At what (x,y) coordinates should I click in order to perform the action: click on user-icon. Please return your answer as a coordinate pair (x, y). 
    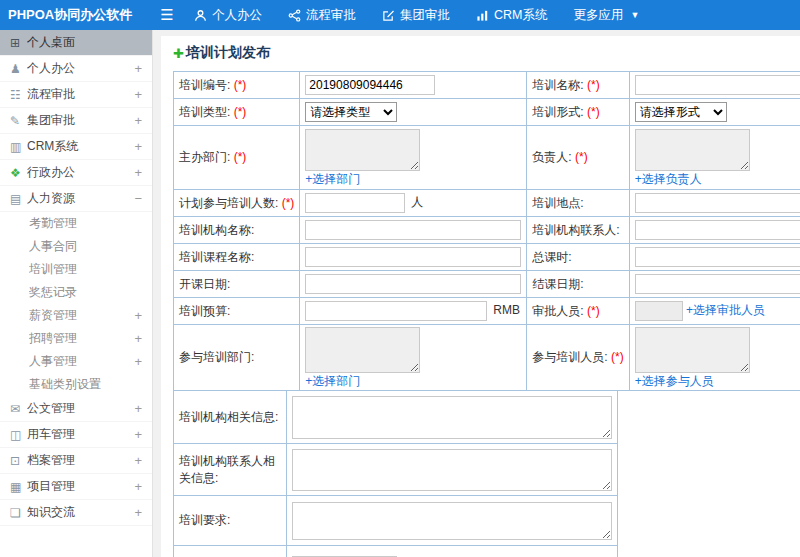
    Looking at the image, I should click on (200, 16).